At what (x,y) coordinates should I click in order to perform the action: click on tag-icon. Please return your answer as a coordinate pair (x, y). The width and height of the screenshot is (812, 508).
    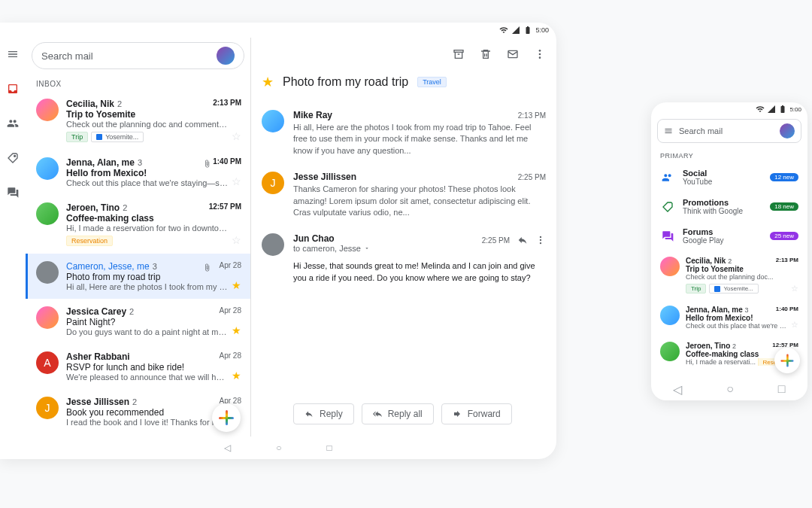
    Looking at the image, I should click on (13, 158).